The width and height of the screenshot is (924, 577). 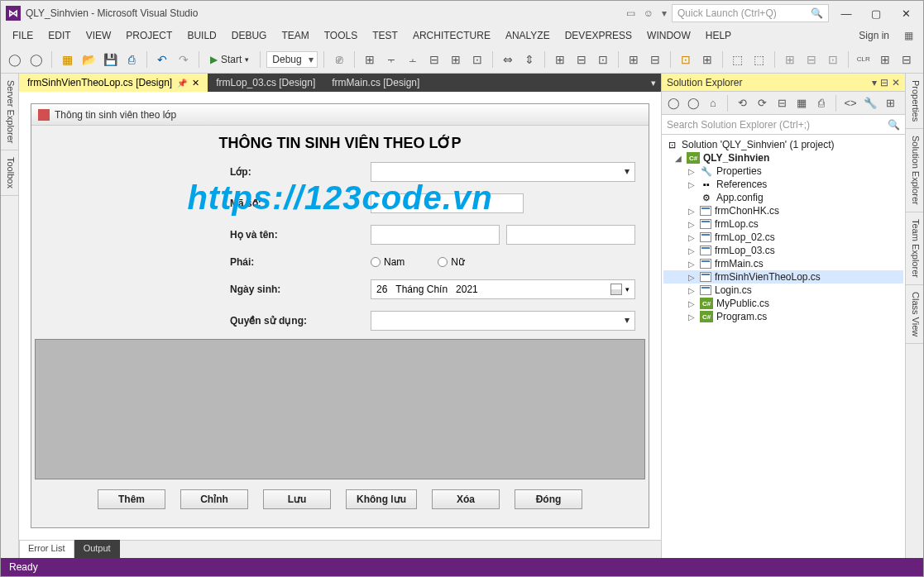 What do you see at coordinates (864, 60) in the screenshot?
I see `clr-icon: CLR` at bounding box center [864, 60].